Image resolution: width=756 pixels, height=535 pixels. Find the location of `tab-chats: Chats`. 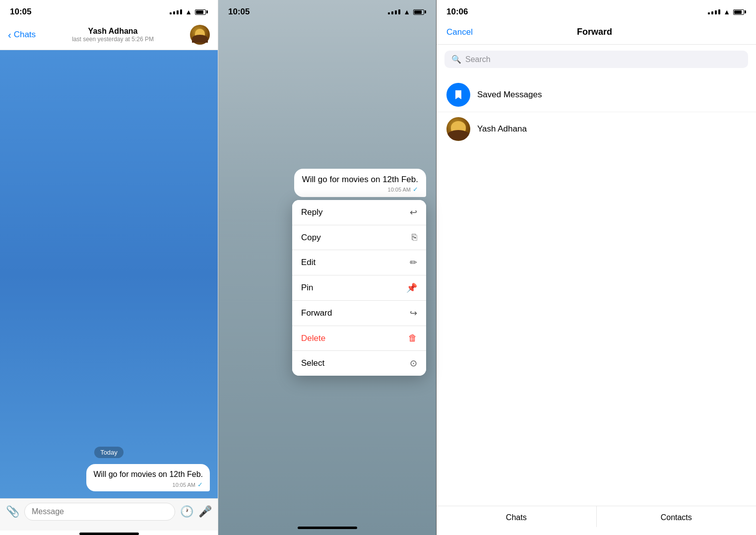

tab-chats: Chats is located at coordinates (517, 517).